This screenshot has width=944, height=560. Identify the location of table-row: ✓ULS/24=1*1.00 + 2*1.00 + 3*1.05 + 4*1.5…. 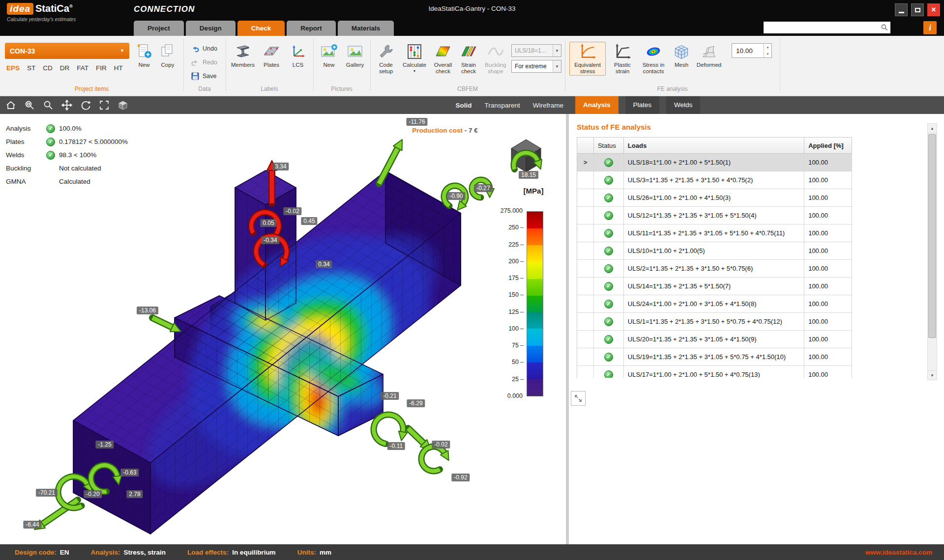
(715, 304).